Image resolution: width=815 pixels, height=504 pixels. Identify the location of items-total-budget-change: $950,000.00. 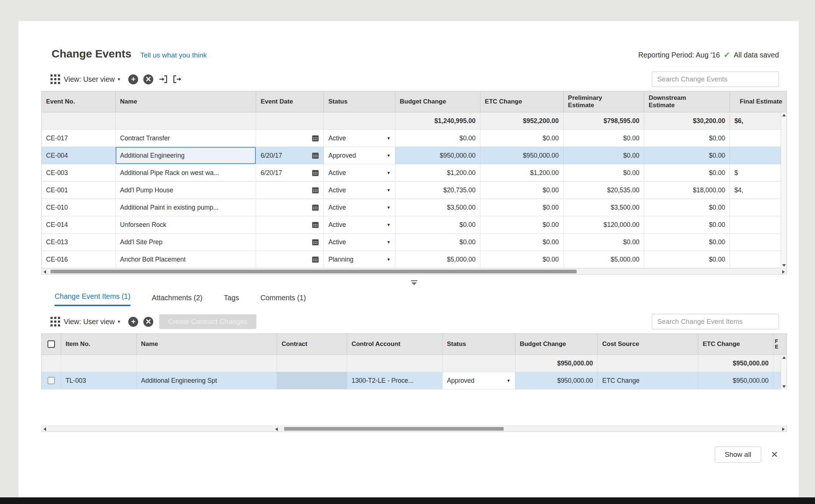
(557, 363).